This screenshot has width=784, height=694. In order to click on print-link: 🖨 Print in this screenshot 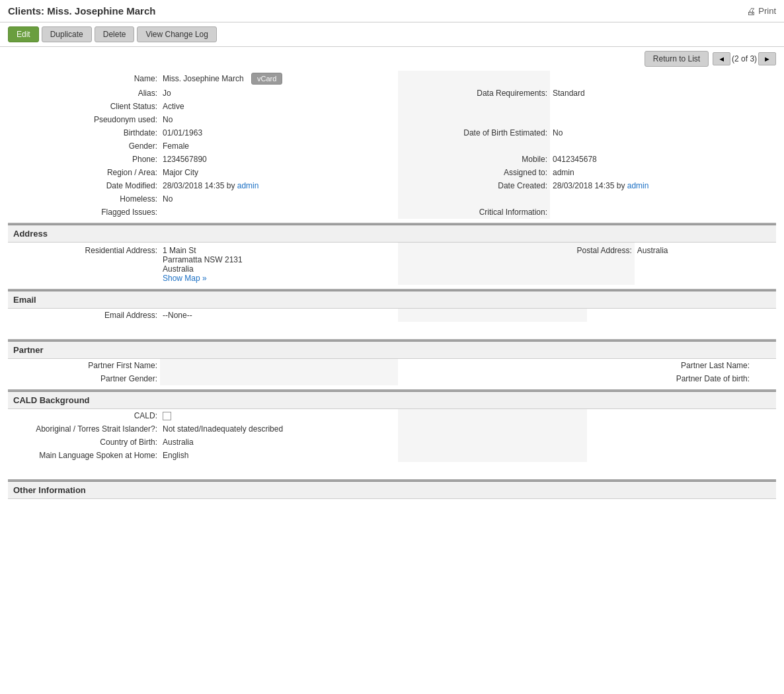, I will do `click(762, 11)`.